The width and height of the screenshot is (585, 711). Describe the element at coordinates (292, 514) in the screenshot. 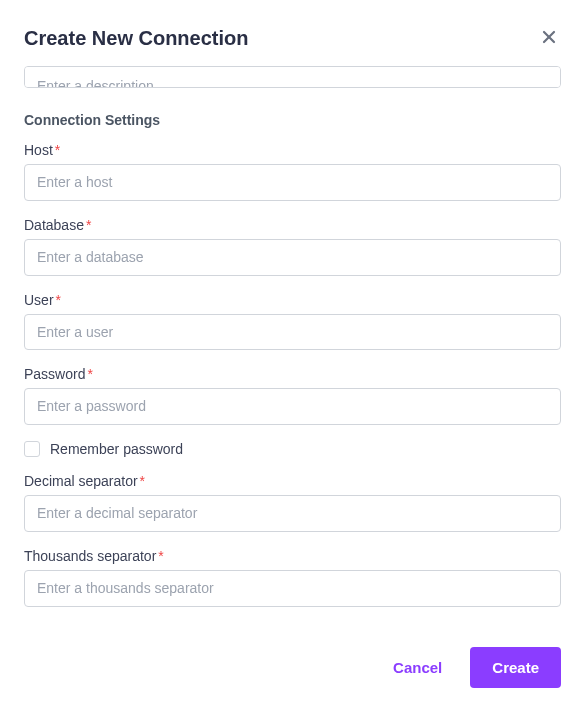

I see `decimal-separator-input` at that location.